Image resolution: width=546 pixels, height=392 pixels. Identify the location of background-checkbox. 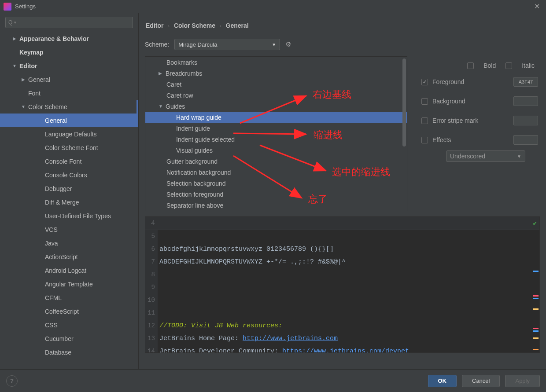
(424, 101).